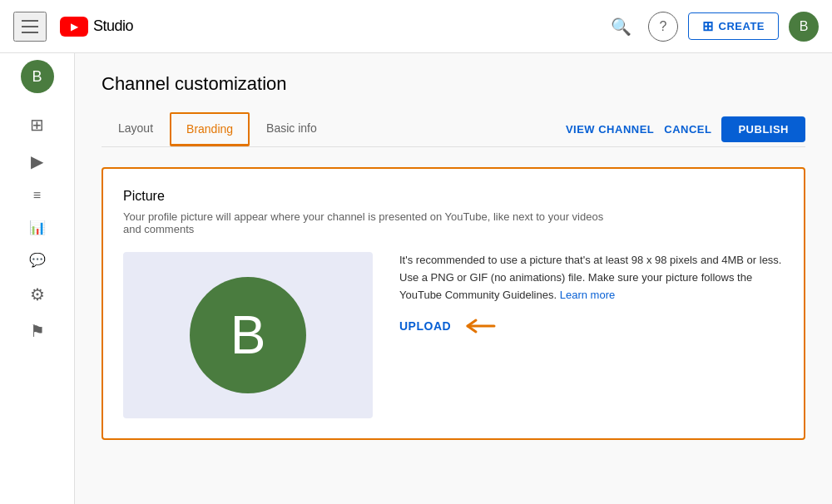 The image size is (832, 504). I want to click on picture-preview-area: B, so click(248, 335).